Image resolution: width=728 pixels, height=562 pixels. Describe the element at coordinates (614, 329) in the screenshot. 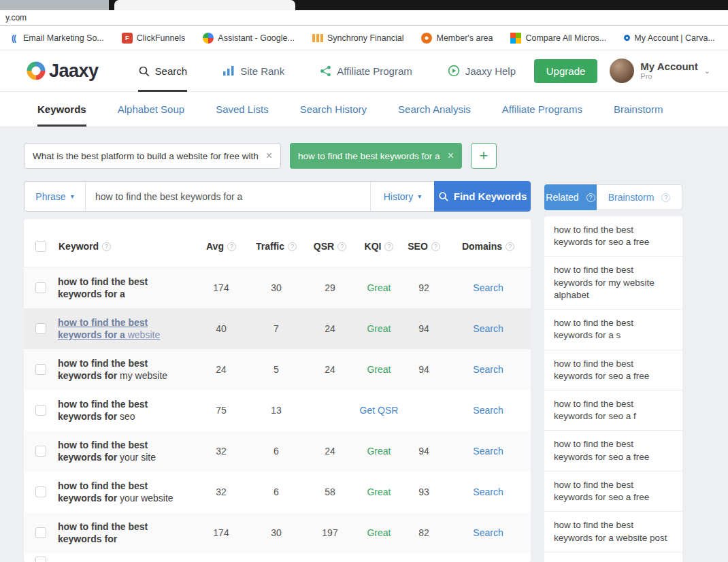

I see `related-keyword-item: how to find the best keywords for a s` at that location.